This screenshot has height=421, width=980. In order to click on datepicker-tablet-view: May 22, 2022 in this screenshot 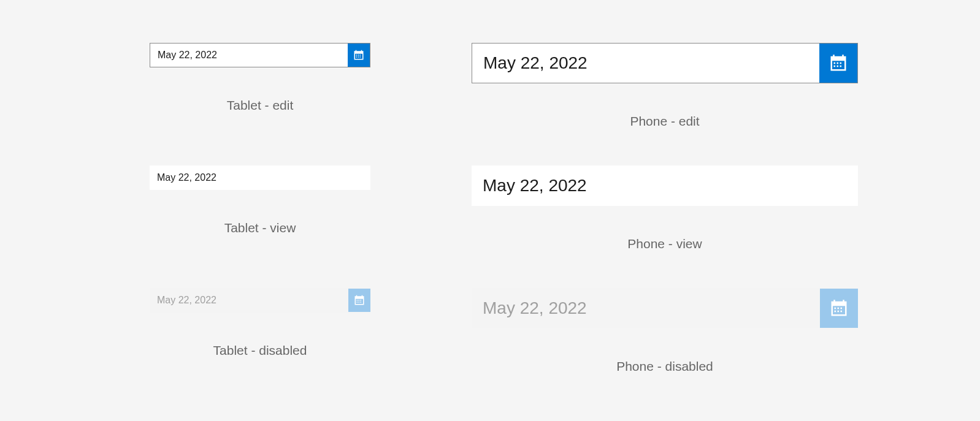, I will do `click(260, 178)`.